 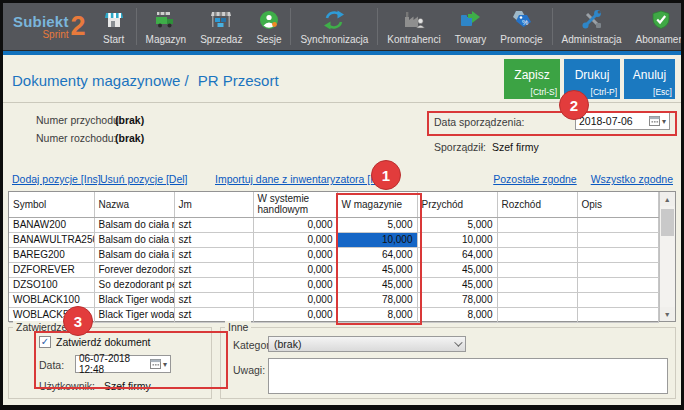 I want to click on table-row: WOBLACK50 Black Tiger woda to... szt 0,0…, so click(x=334, y=314).